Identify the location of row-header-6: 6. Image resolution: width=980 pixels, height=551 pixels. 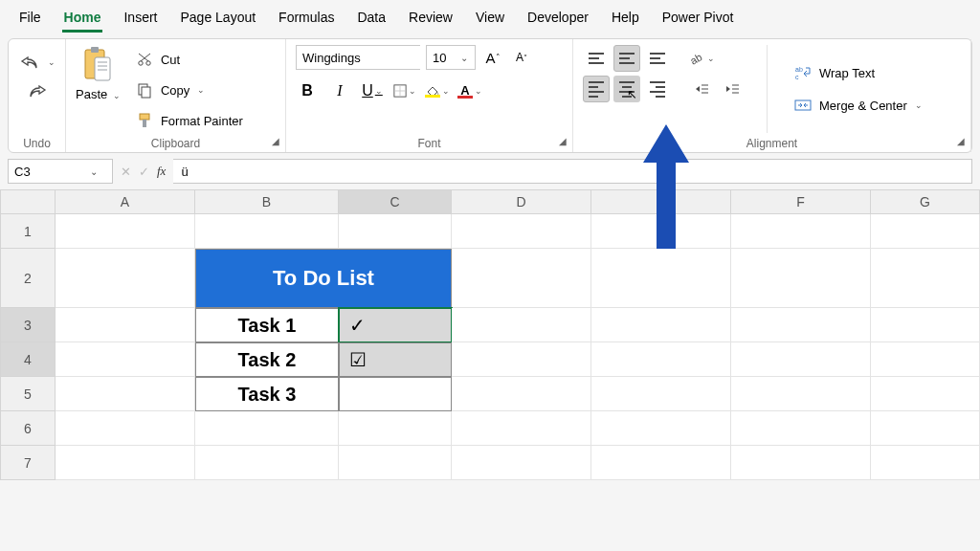
(28, 429).